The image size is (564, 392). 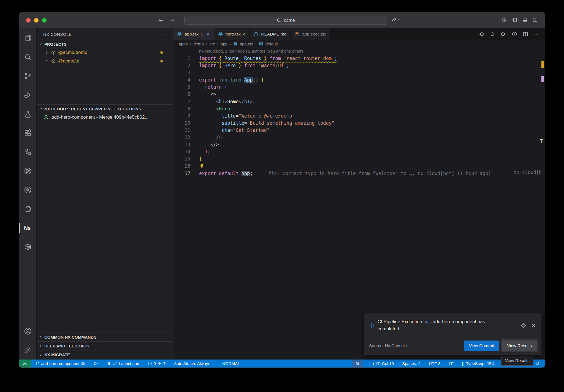 What do you see at coordinates (359, 152) in the screenshot?
I see `code-line-14: 14 );` at bounding box center [359, 152].